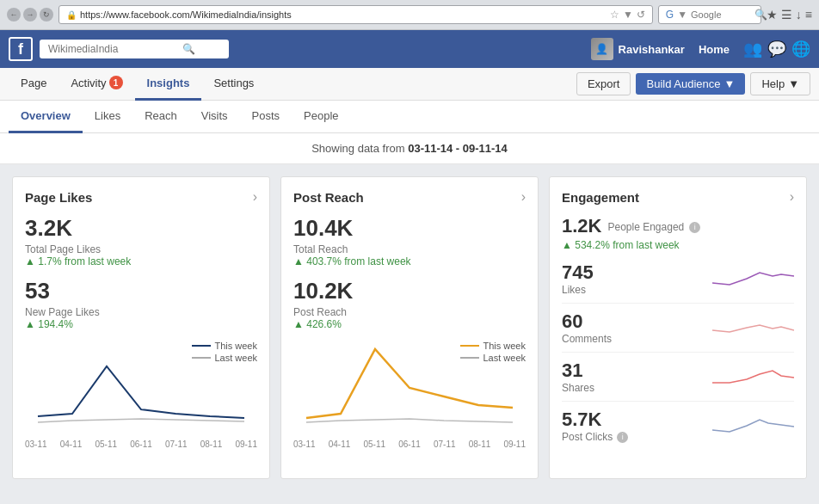 The height and width of the screenshot is (504, 819). Describe the element at coordinates (71, 15) in the screenshot. I see `lock-icon: 🔒` at that location.